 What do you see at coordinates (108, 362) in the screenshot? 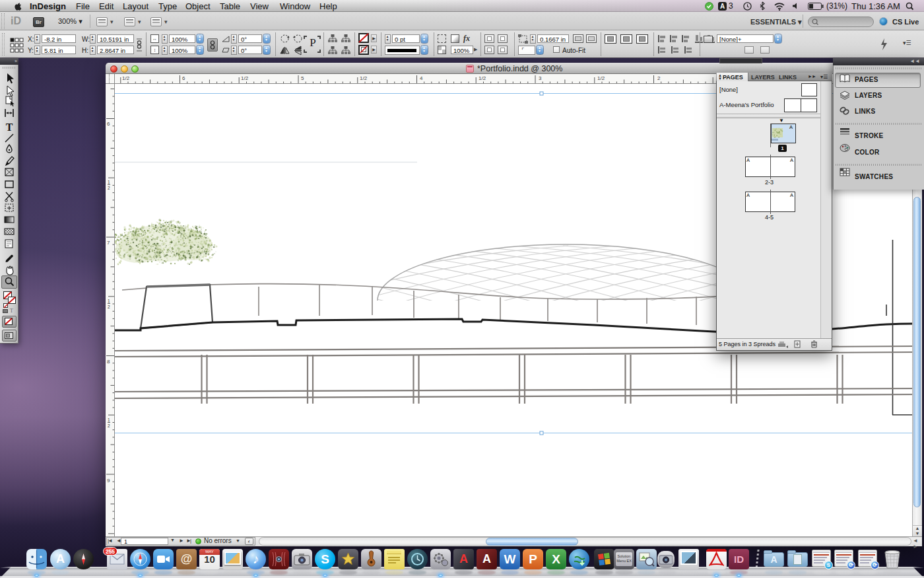
I see `svg-text: 8` at bounding box center [108, 362].